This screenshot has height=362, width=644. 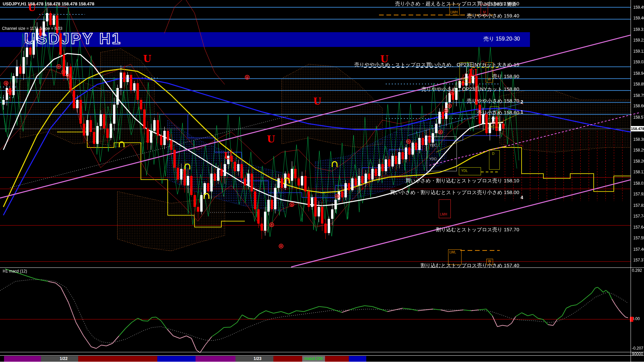 What do you see at coordinates (638, 348) in the screenshot?
I see `macd-min-label: -0.207` at bounding box center [638, 348].